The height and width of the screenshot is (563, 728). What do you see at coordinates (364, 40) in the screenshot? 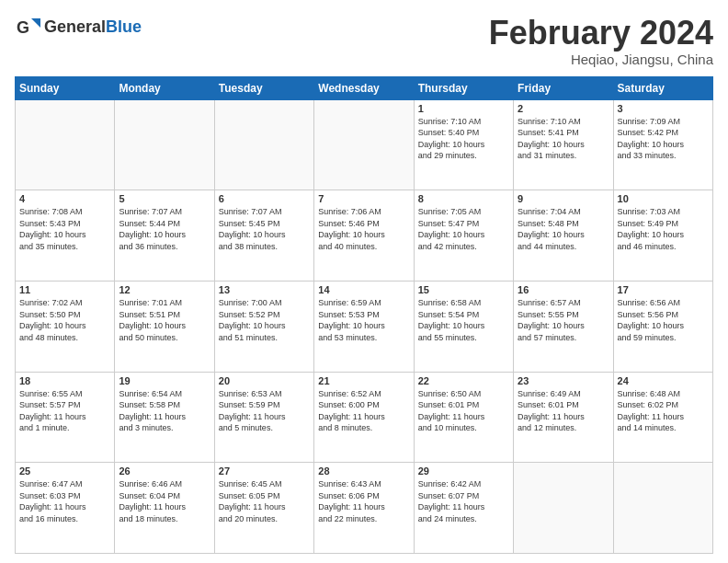
I see `calendar-header: G GeneralBlue February 2024 Heqiao, Jian…` at bounding box center [364, 40].